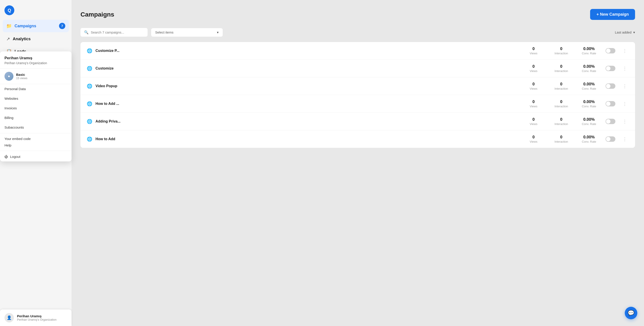  I want to click on profile-name: Perihan Uramış, so click(36, 58).